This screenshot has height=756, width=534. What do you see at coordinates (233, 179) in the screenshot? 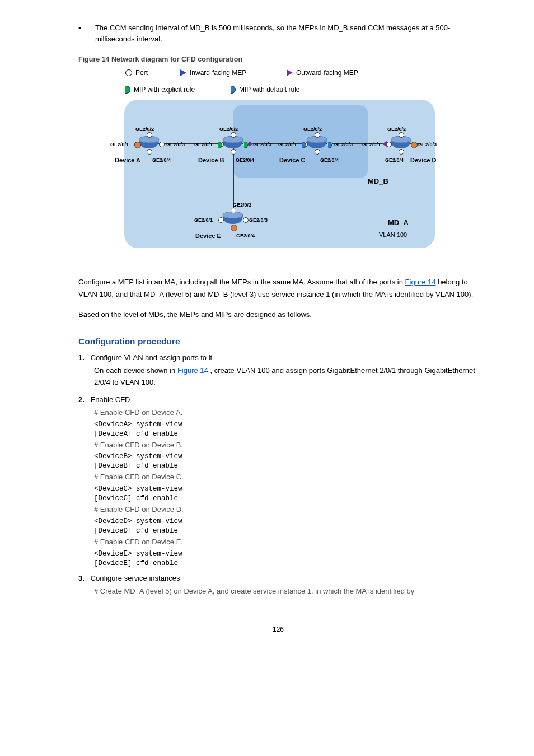
I see `vline-be` at bounding box center [233, 179].